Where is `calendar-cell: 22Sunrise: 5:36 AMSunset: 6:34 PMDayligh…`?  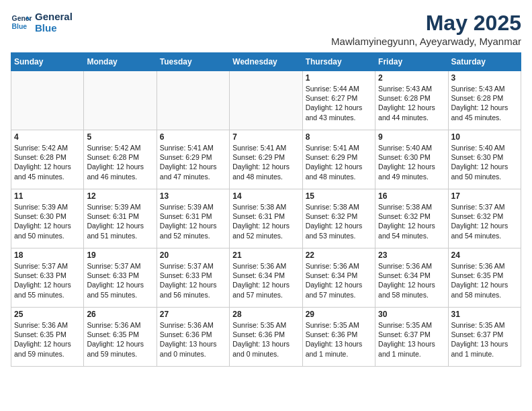
calendar-cell: 22Sunrise: 5:36 AMSunset: 6:34 PMDayligh… is located at coordinates (339, 278).